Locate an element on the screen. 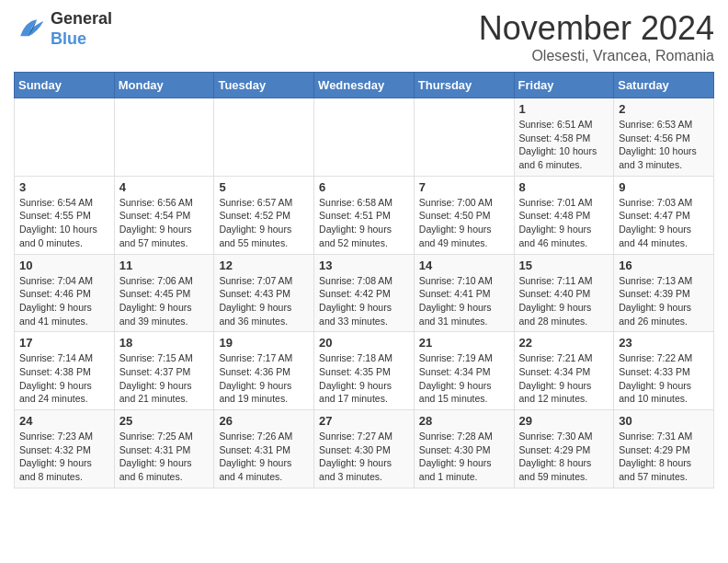 The height and width of the screenshot is (563, 728). header-row: SundayMondayTuesdayWednesdayThursdayFrid… is located at coordinates (364, 86).